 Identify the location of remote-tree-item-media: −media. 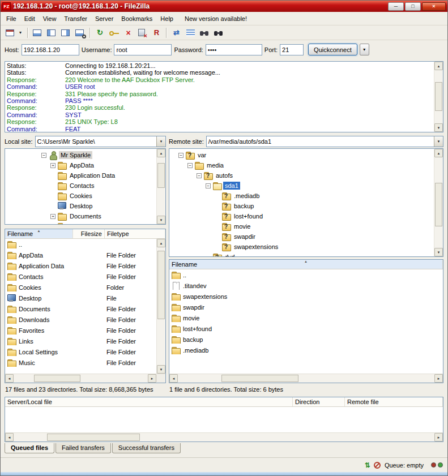
(301, 165).